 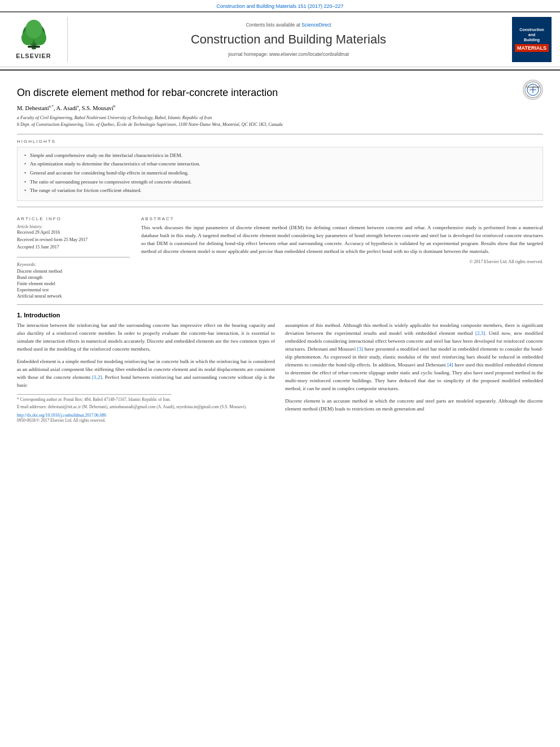 I want to click on keywords-label: Keywords:, so click(x=73, y=264).